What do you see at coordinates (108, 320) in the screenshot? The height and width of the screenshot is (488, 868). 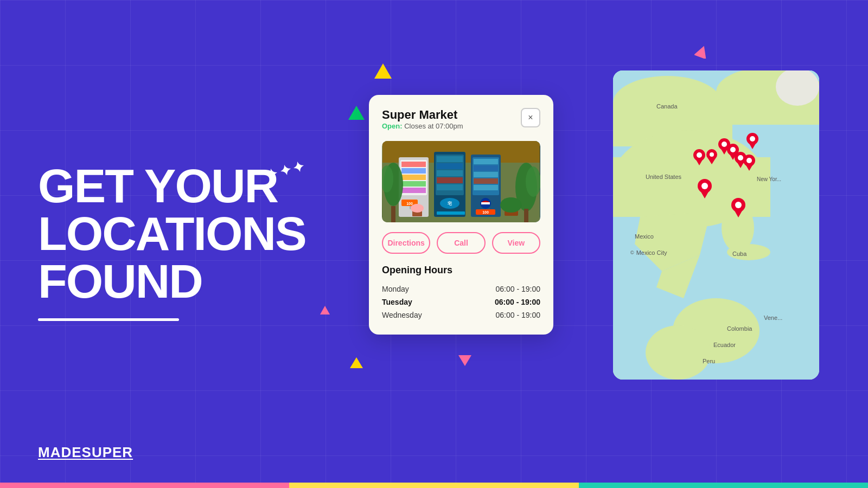 I see `hero-underline` at bounding box center [108, 320].